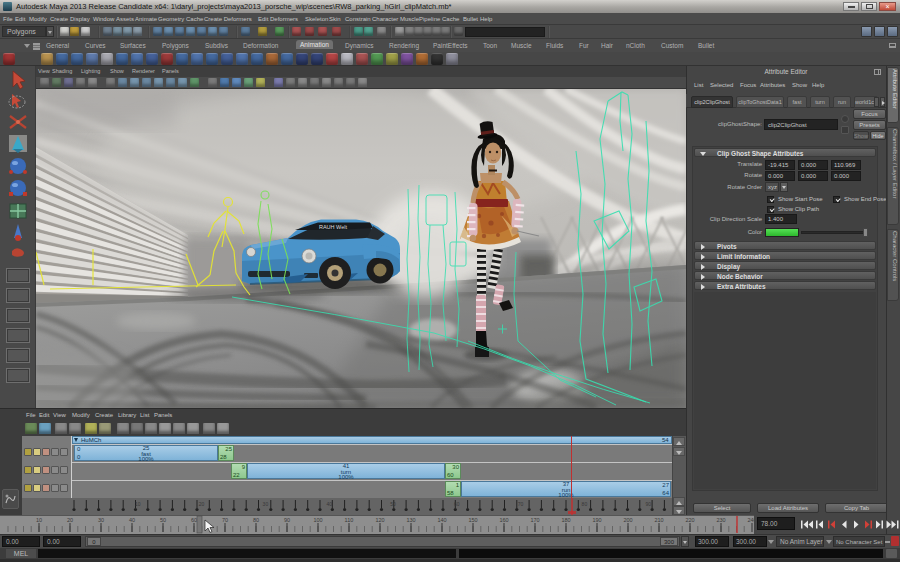 This screenshot has height=562, width=900. I want to click on svg-text: 150, so click(472, 520).